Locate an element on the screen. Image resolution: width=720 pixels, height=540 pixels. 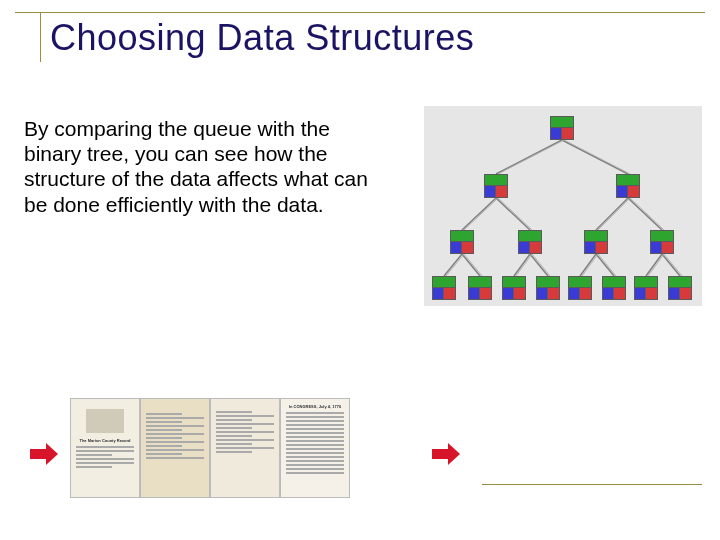
title-tick is located at coordinates (40, 37).